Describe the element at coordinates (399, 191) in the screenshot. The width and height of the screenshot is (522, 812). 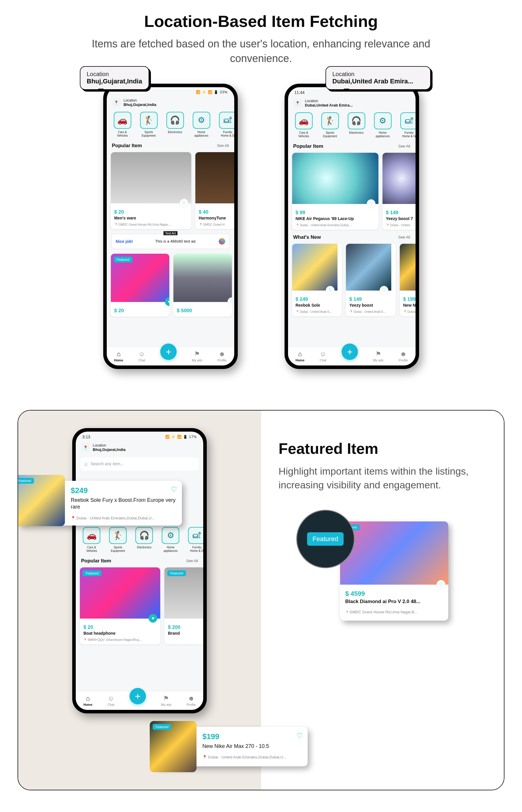
I see `item-card: $ 149 Yeezy boost 7 Dubai - United` at that location.